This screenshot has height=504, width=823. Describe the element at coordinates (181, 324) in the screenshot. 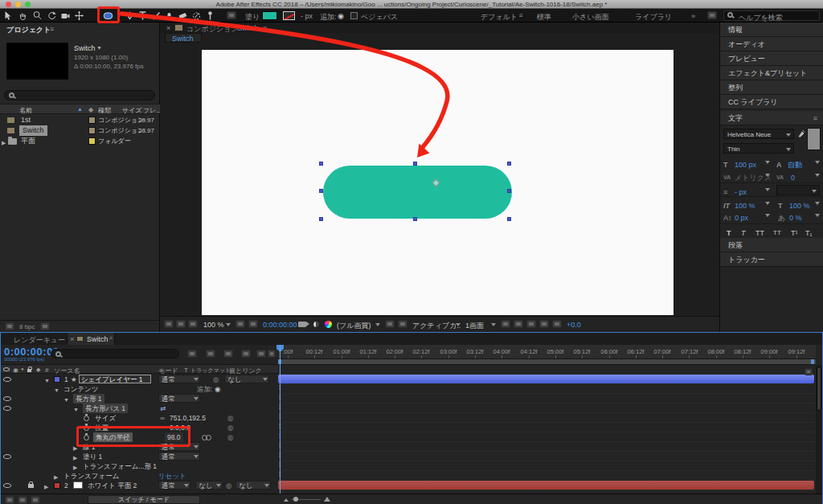

I see `primary-viewer-icon` at that location.